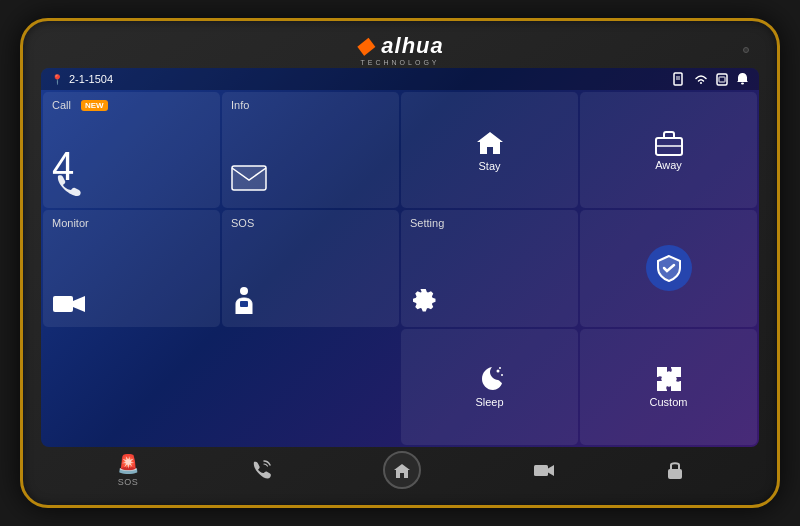  I want to click on file-icon, so click(679, 79).